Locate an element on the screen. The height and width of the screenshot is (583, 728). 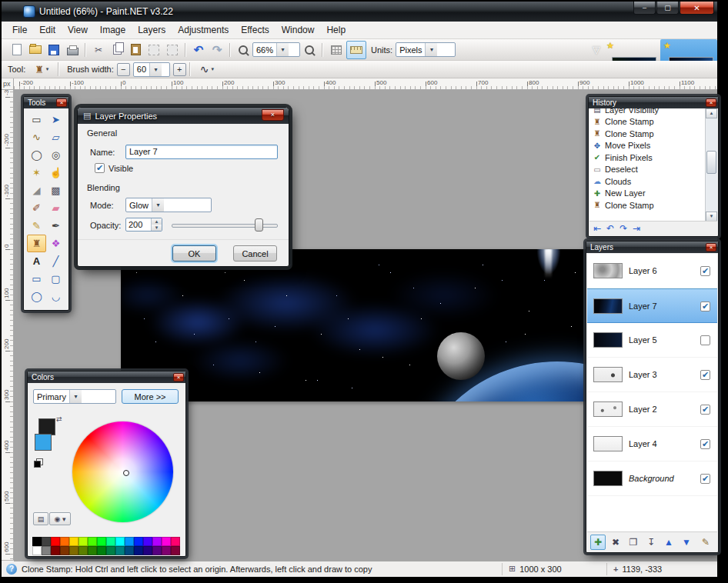
tool-zoom: ◎ is located at coordinates (55, 155).